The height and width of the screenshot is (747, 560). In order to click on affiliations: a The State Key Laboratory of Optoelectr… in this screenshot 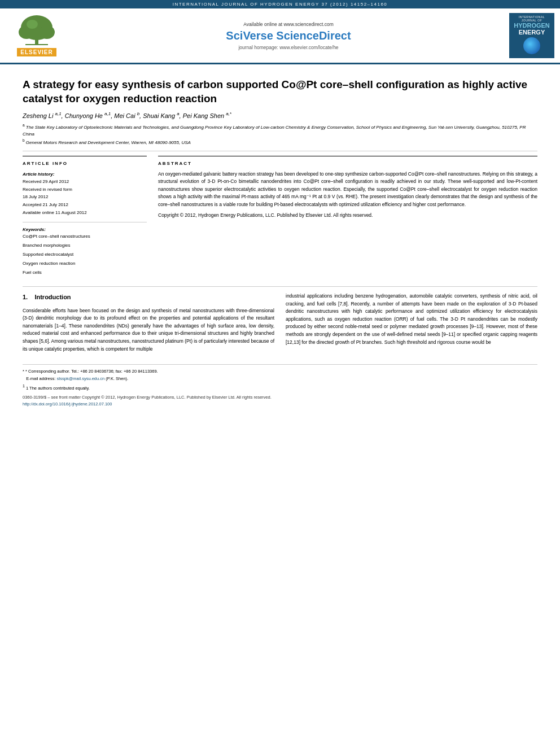, I will do `click(280, 134)`.